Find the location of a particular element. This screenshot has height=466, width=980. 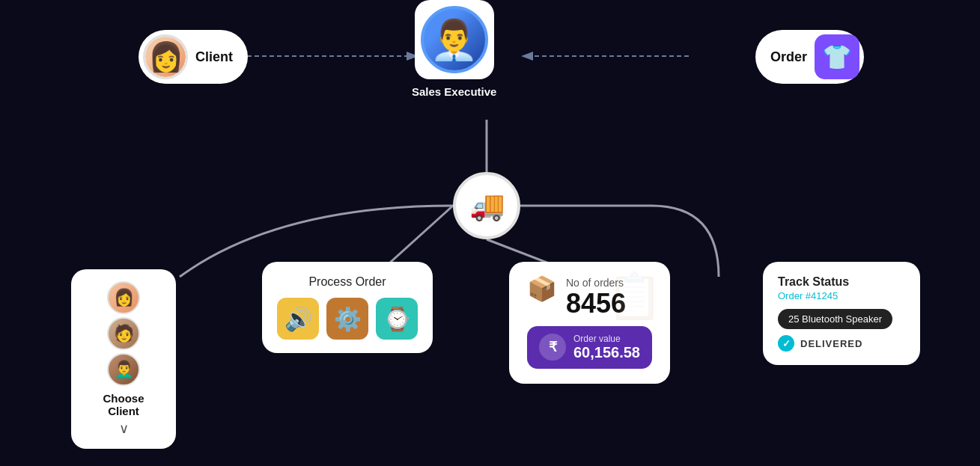

order-value-pill: ₹ Order value 60,156.58 is located at coordinates (590, 347).